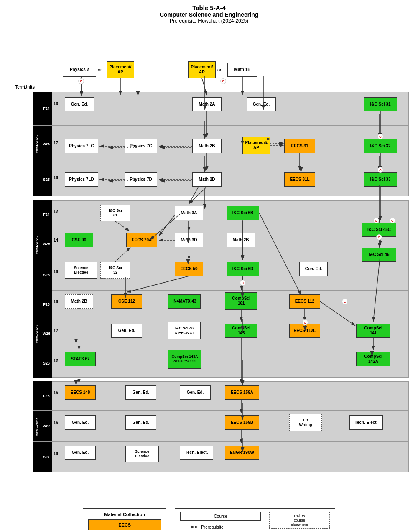 The image size is (418, 532). I want to click on in4matx-43: IN4MATX 43, so click(184, 301).